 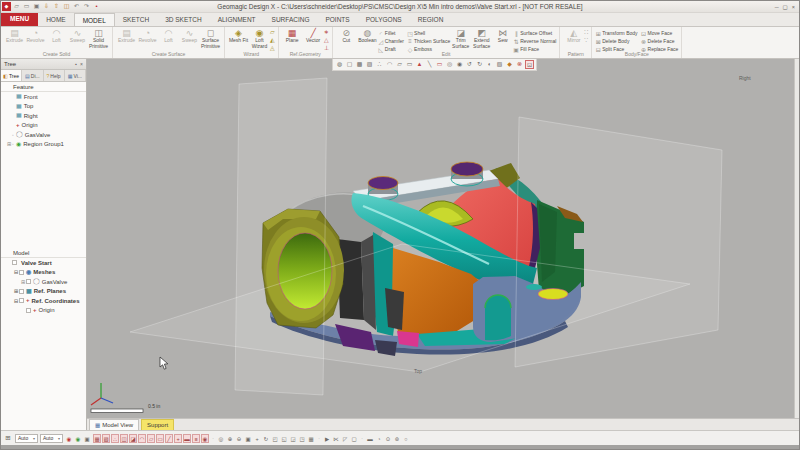 I want to click on app-logo: ◆, so click(x=6, y=6).